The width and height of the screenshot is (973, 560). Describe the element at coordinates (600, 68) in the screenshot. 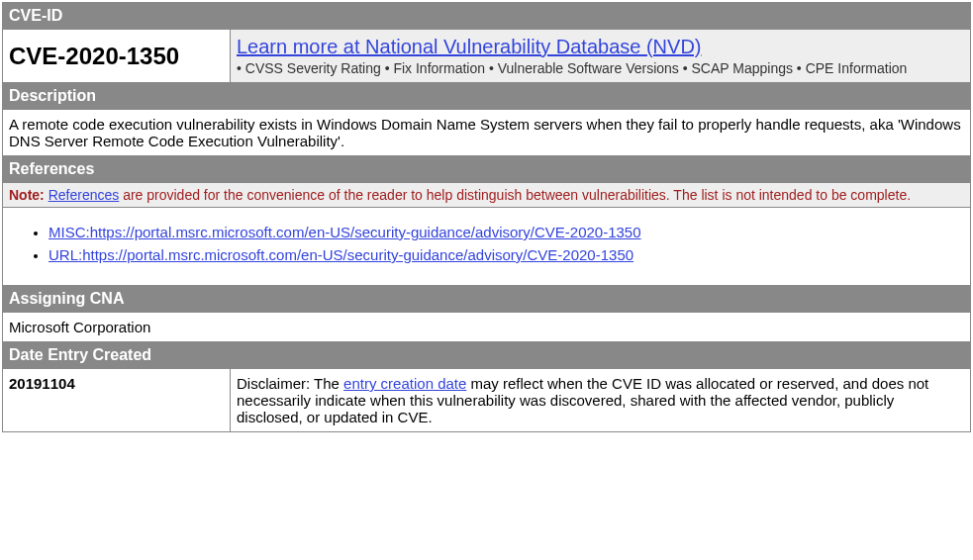

I see `learn-more-subtext: • CVSS Severity Rating • Fix Information…` at that location.